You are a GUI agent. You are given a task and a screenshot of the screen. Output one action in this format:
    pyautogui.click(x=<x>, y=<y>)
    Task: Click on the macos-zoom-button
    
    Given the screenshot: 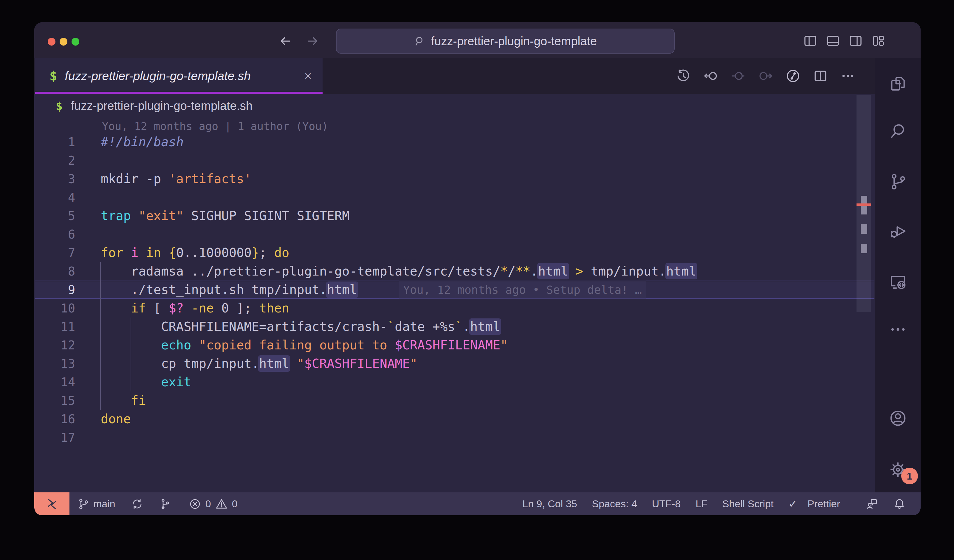 What is the action you would take?
    pyautogui.click(x=75, y=42)
    